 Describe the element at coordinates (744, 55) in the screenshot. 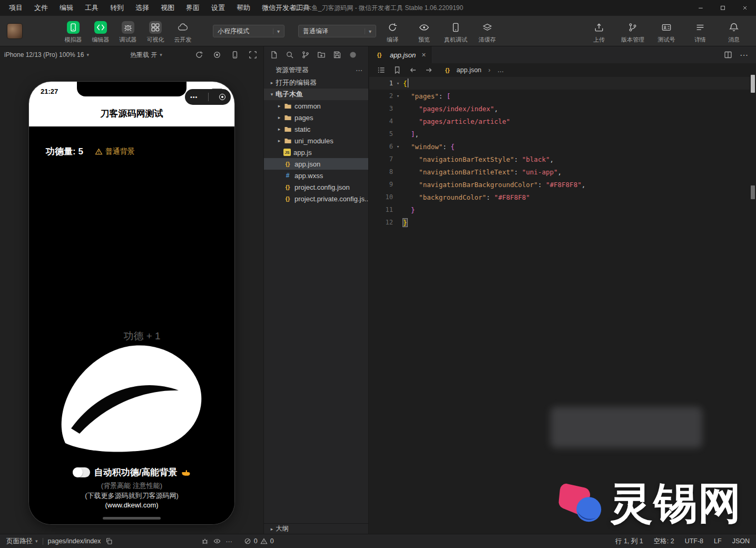

I see `editor-more-icon: ⋯` at that location.